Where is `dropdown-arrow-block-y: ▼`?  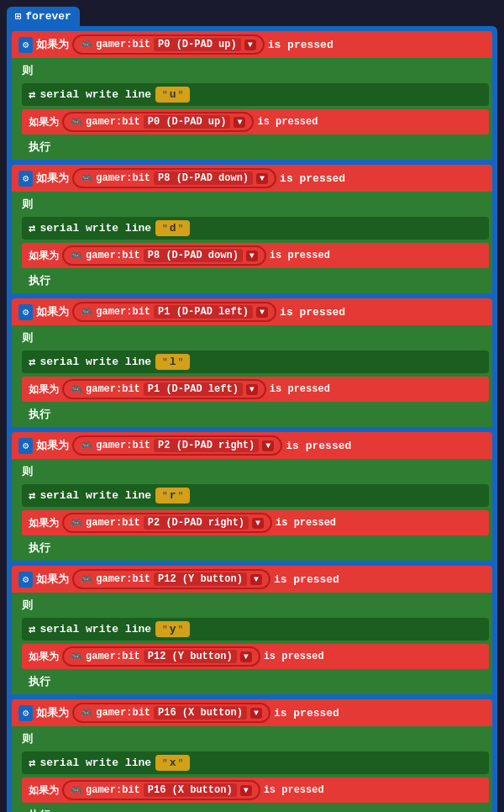
dropdown-arrow-block-y: ▼ is located at coordinates (256, 580).